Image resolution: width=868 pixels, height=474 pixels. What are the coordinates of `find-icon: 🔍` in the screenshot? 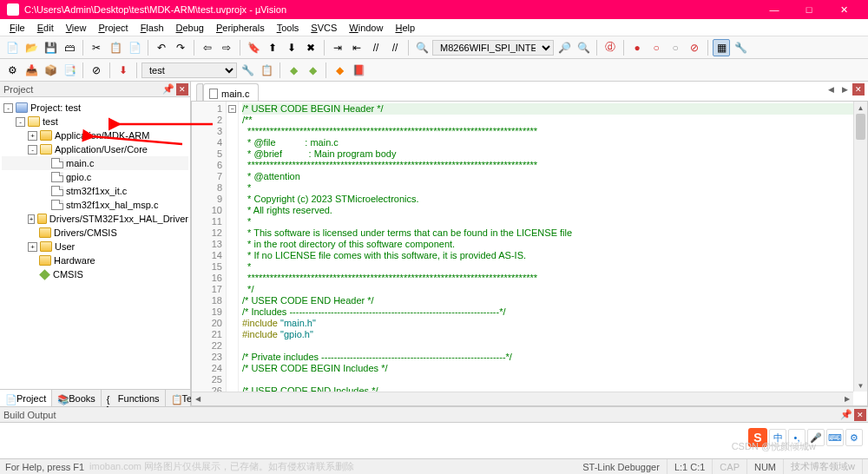 It's located at (422, 48).